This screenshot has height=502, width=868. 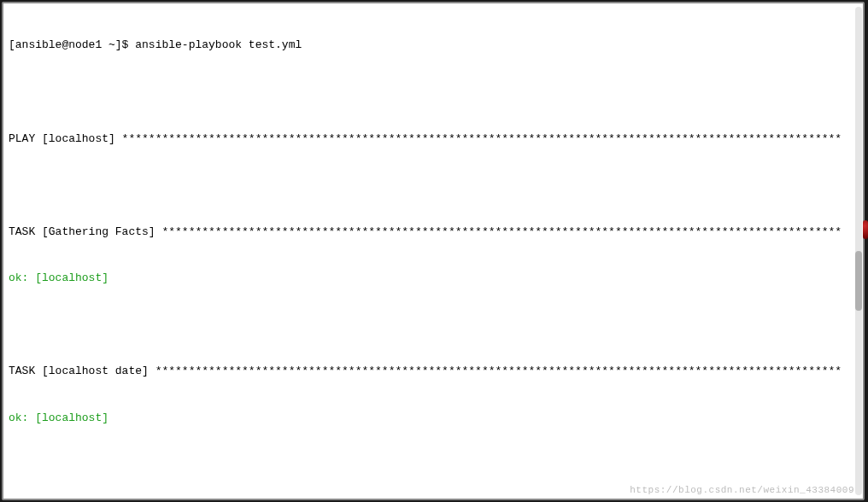 What do you see at coordinates (433, 371) in the screenshot?
I see `task-localhost-date: TASK [localhost date] ******************…` at bounding box center [433, 371].